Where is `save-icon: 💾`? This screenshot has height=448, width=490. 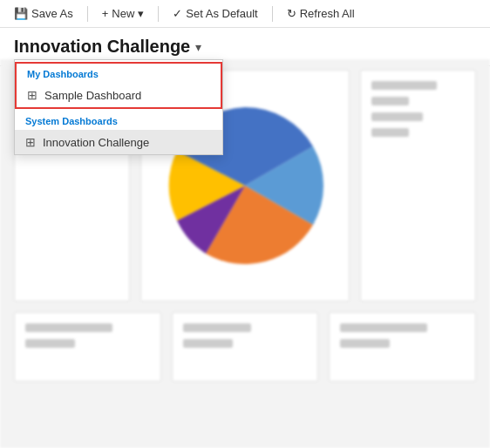
save-icon: 💾 is located at coordinates (21, 14).